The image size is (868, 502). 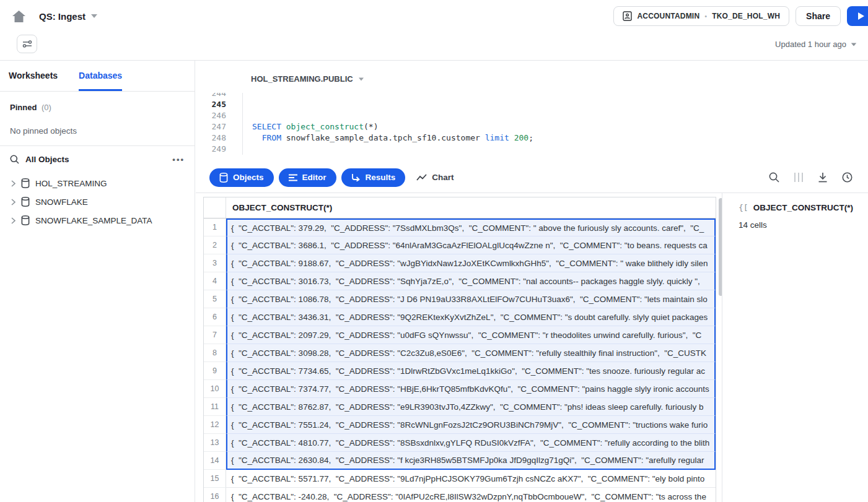 What do you see at coordinates (460, 389) in the screenshot?
I see `table-row: 10{ "C_ACCTBAL": 7374.77, "C_ADDRESS": "…` at bounding box center [460, 389].